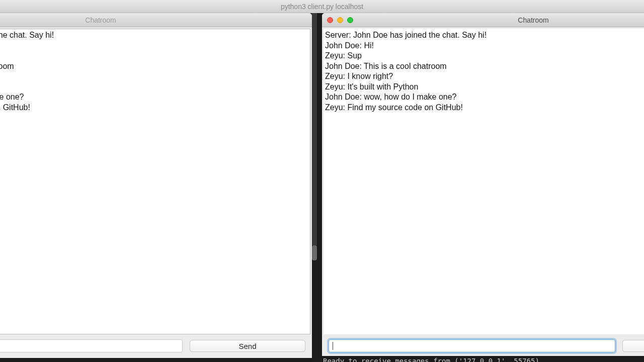 The width and height of the screenshot is (644, 362). Describe the element at coordinates (156, 20) in the screenshot. I see `titlebar-left: Chatroom` at that location.